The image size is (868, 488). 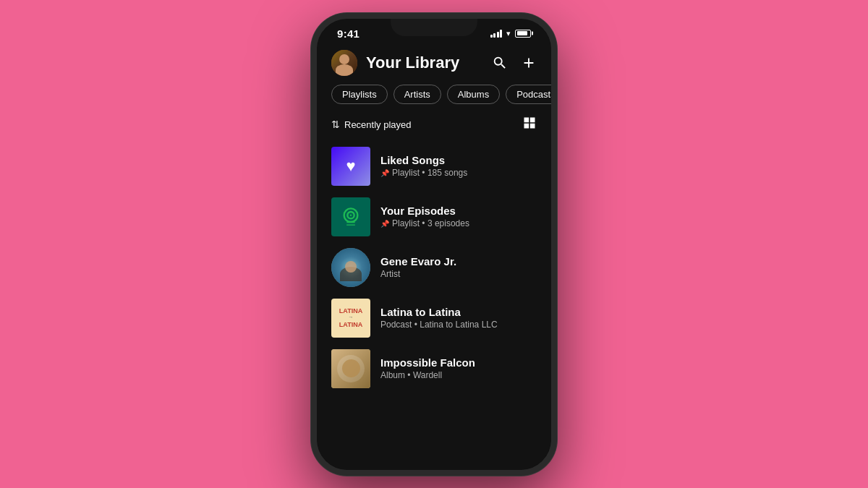 What do you see at coordinates (351, 318) in the screenshot?
I see `latina-art: LATINA → LATINA` at bounding box center [351, 318].